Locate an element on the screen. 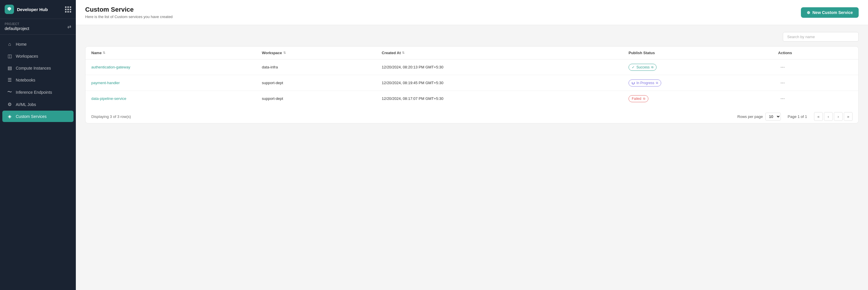  row-1-status: In Progress ⧉ is located at coordinates (698, 83).